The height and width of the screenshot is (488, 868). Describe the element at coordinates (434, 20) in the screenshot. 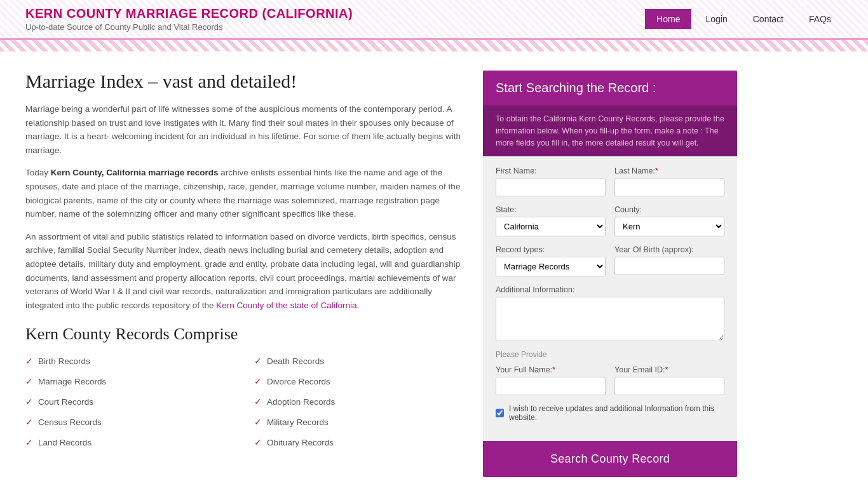

I see `site-header: KERN COUNTY MARRIAGE RECORD (CALIFORNIA)…` at that location.